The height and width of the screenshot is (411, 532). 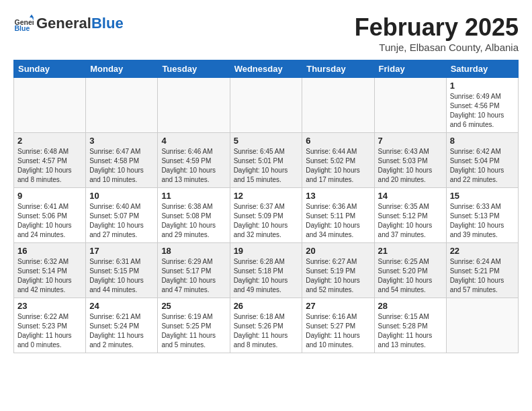 I want to click on month-title: February 2025, so click(x=437, y=28).